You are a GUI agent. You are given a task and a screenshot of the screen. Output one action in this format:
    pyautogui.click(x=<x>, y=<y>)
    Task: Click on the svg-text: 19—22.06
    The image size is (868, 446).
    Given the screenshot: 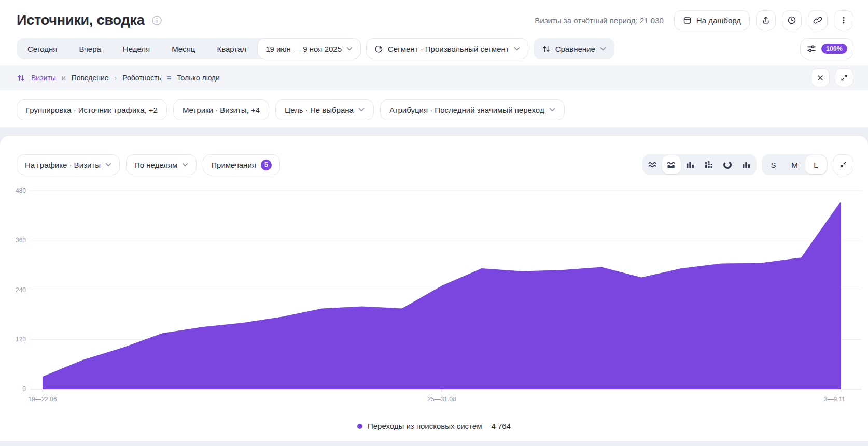 What is the action you would take?
    pyautogui.click(x=43, y=399)
    